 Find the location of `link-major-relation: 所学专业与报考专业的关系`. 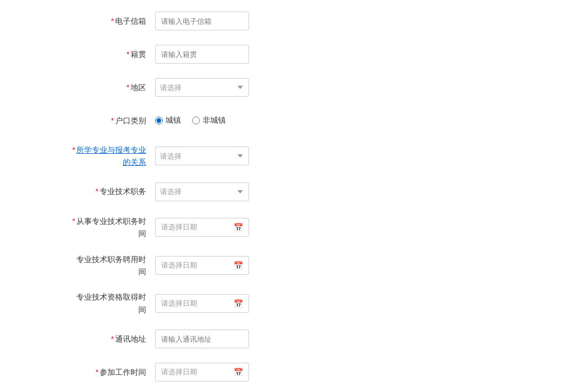

link-major-relation: 所学专业与报考专业的关系 is located at coordinates (111, 156).